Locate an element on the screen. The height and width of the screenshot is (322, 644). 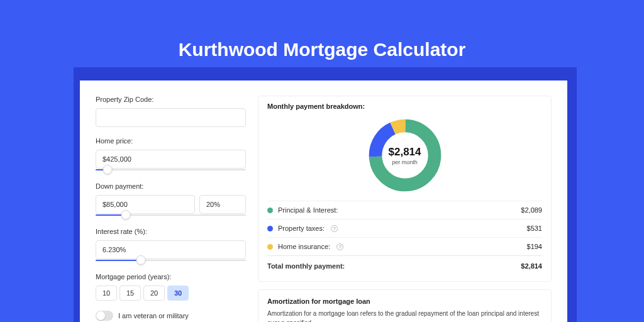
home-price-input is located at coordinates (171, 159).